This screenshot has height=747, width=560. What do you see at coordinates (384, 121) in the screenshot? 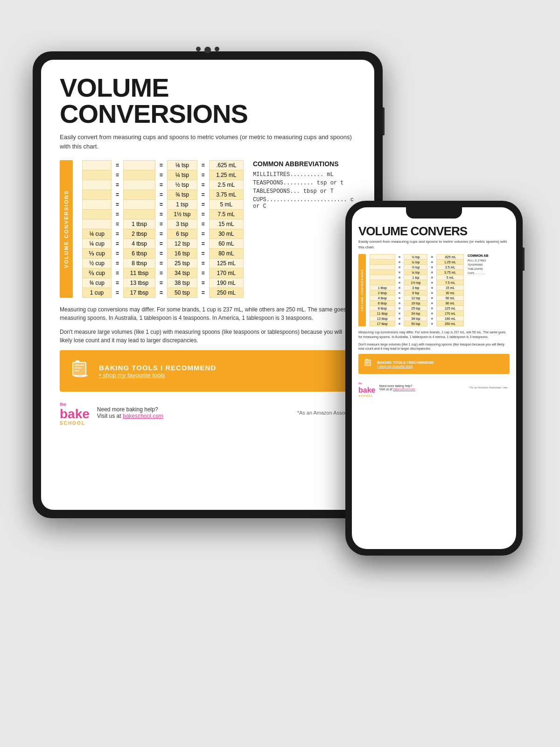
I see `tablet-side-button` at bounding box center [384, 121].